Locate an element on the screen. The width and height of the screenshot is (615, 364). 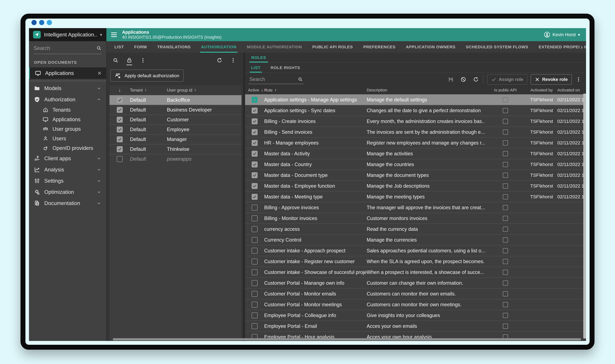
column-description: Description is located at coordinates (426, 90).